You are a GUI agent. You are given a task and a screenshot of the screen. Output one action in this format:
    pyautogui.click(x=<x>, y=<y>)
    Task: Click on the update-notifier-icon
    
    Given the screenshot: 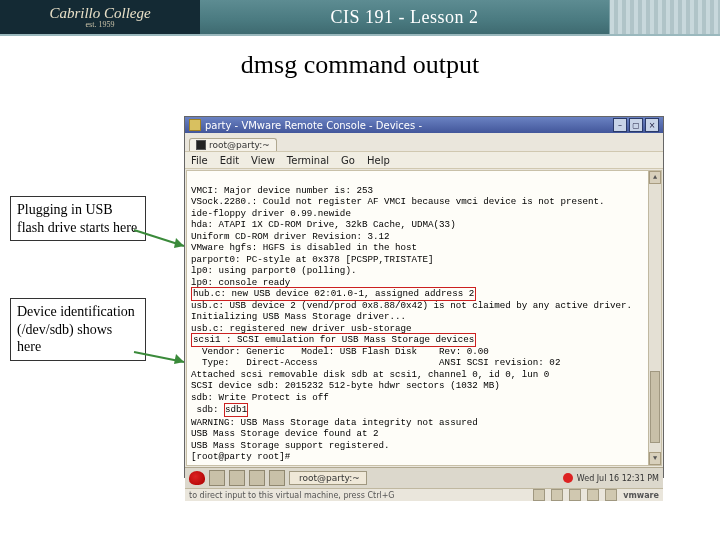 What is the action you would take?
    pyautogui.click(x=568, y=478)
    